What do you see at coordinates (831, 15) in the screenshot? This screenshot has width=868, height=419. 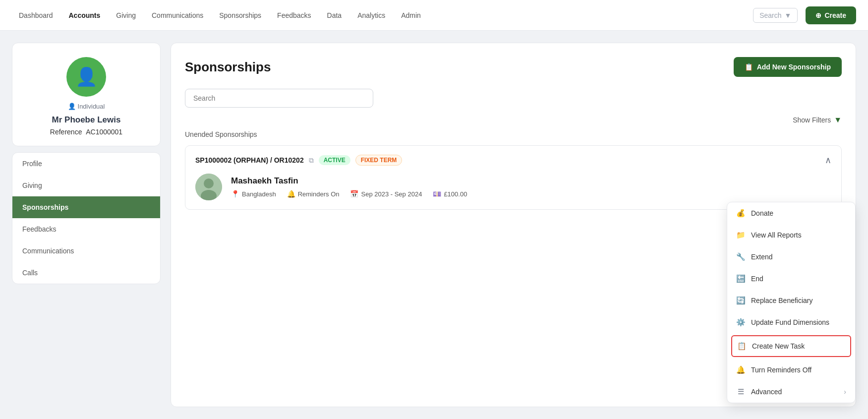 I see `create-button: ⊕ Create` at bounding box center [831, 15].